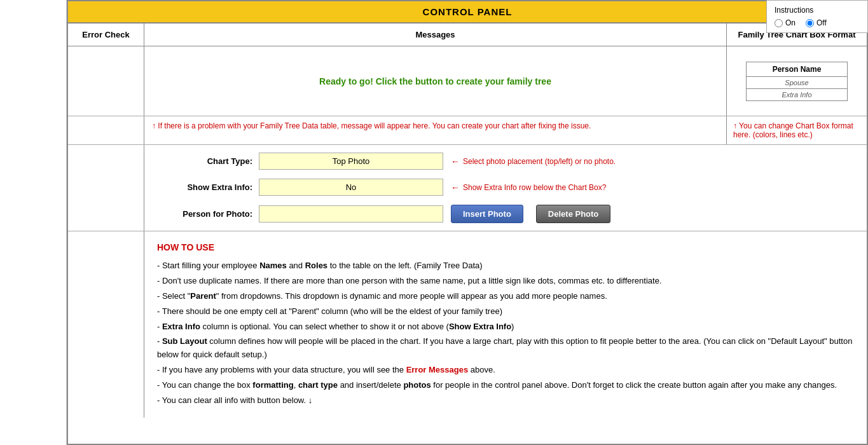 The width and height of the screenshot is (868, 445). Describe the element at coordinates (785, 23) in the screenshot. I see `instructions-on-label: On` at that location.